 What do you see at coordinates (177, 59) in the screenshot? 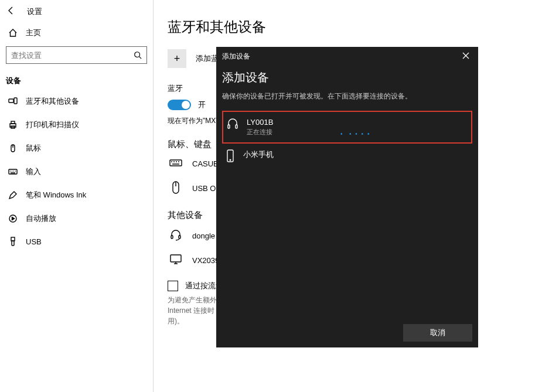
I see `plus-icon: +` at bounding box center [177, 59].